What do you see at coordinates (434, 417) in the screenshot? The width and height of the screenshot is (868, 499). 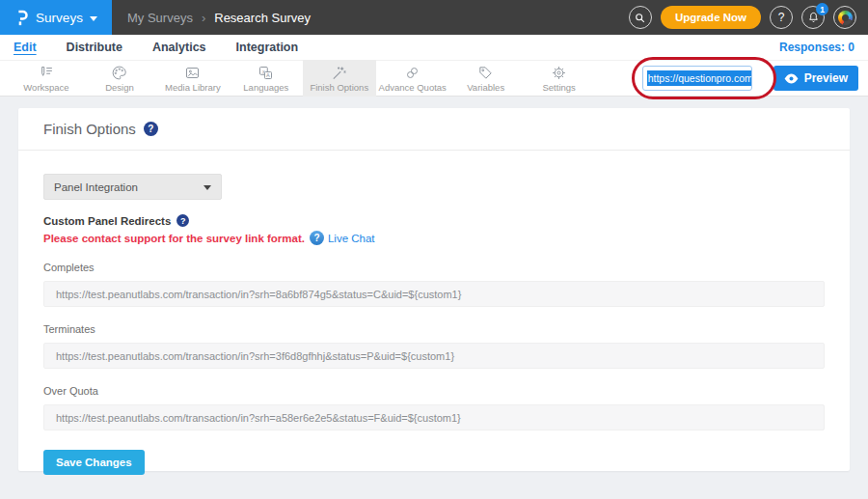 I see `over-quota-url-input` at bounding box center [434, 417].